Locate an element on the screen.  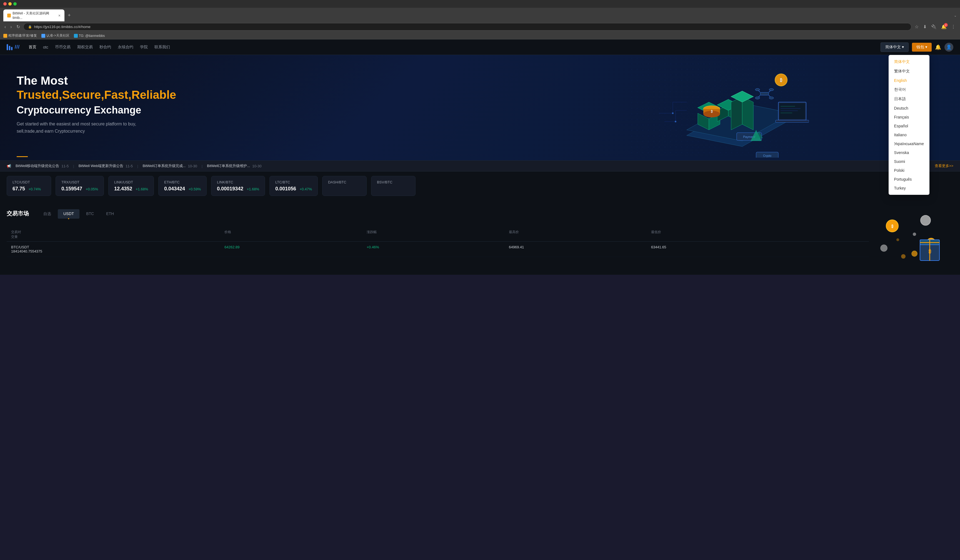
forward-button: › is located at coordinates (11, 27).